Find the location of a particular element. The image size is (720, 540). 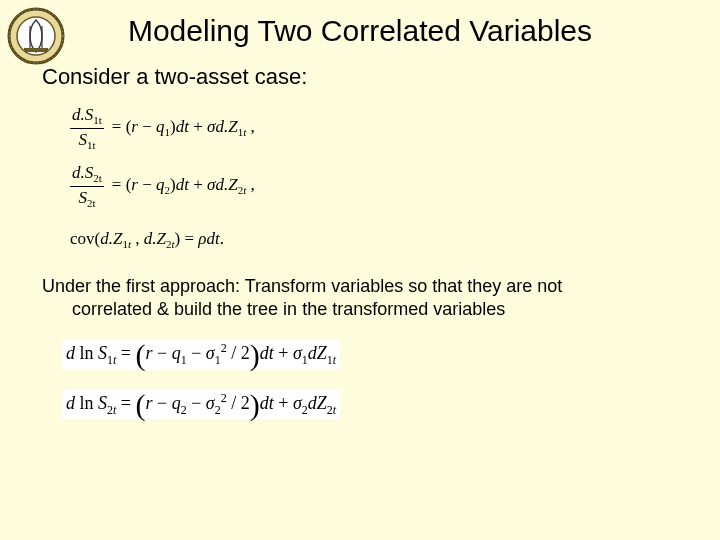

eq1-numerator: d.S1t is located at coordinates (87, 116).